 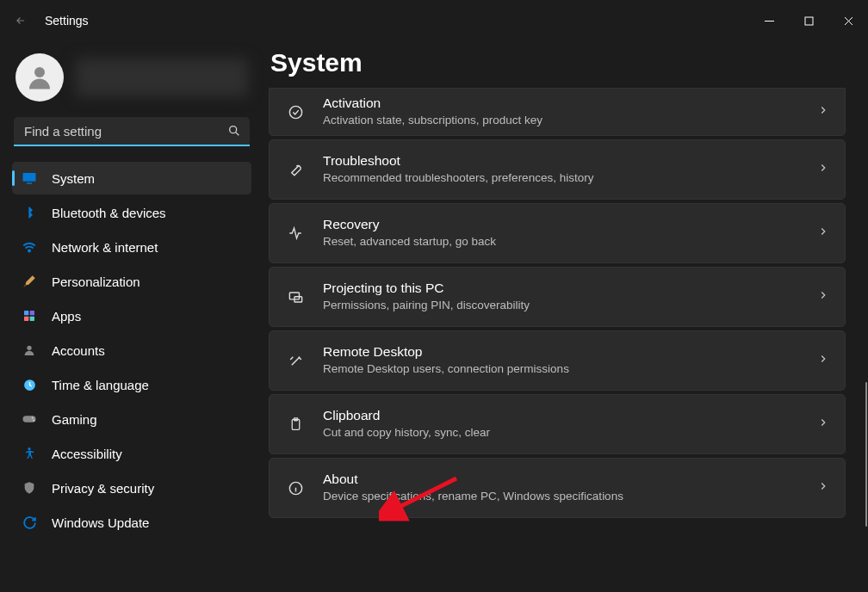 I want to click on card-recovery: RecoveryReset, advanced startup, go back, so click(x=557, y=233).